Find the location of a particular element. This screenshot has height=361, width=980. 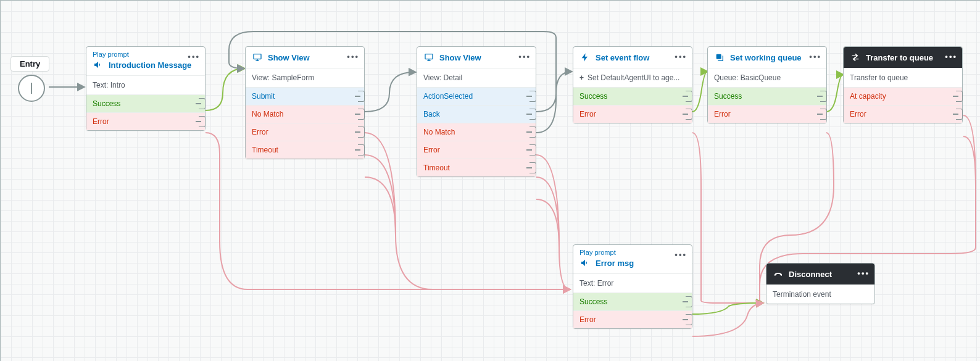

entry-start-icon is located at coordinates (31, 88).